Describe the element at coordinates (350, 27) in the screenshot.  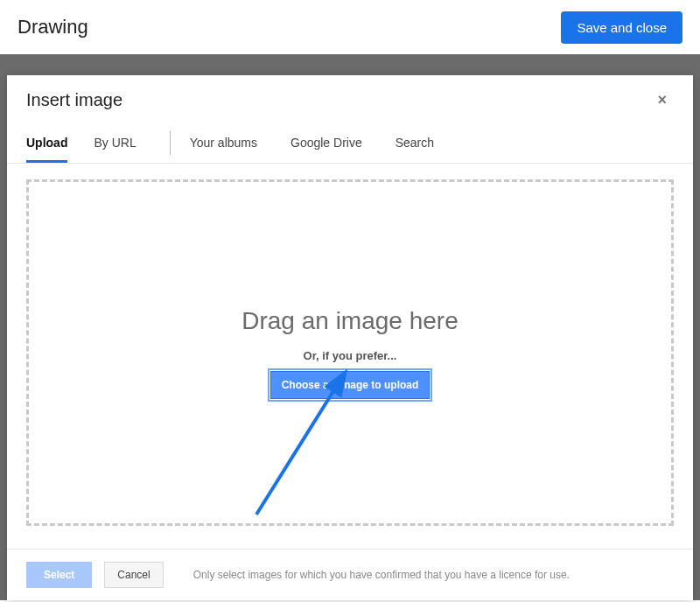
I see `app-topbar: Drawing Save and close` at that location.